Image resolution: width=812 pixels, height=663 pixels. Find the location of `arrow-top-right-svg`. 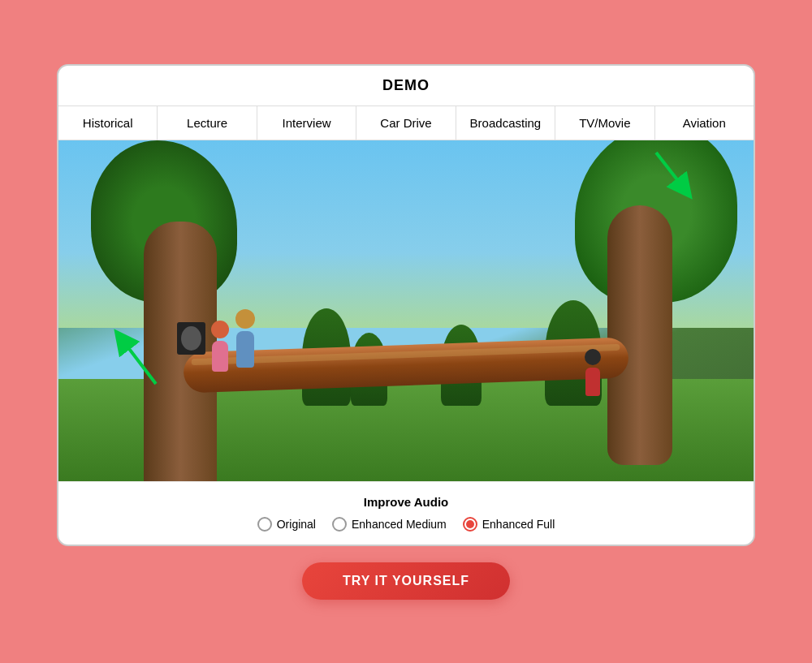

arrow-top-right-svg is located at coordinates (672, 173).